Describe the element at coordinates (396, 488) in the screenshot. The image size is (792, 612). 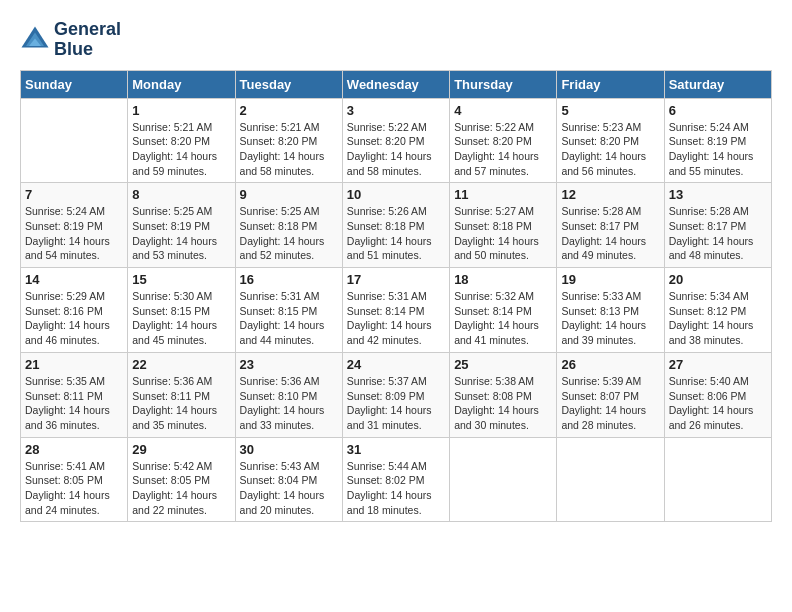
I see `day-info: Sunrise: 5:44 AMSunset: 8:02 PMDaylight:…` at that location.